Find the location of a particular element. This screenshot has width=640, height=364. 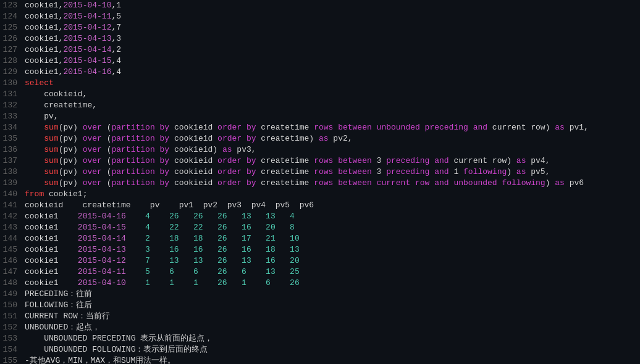

line-number: 134 is located at coordinates (12, 128).